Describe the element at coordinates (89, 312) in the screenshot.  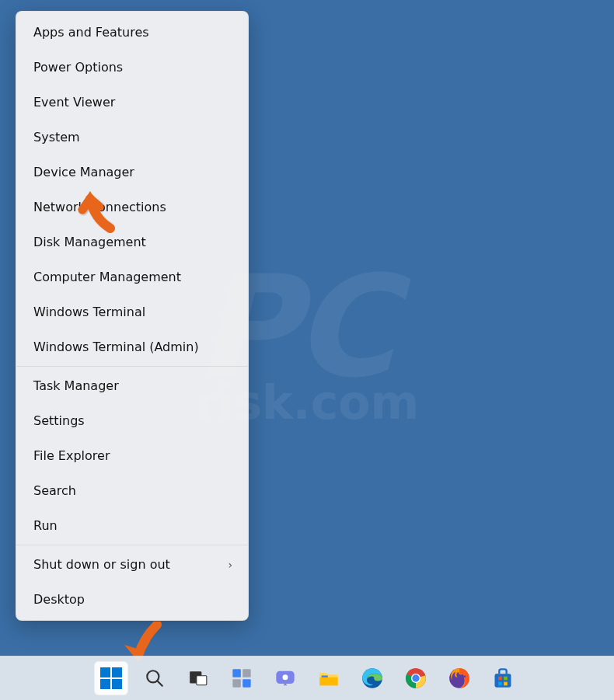
I see `menu-label: Windows Terminal` at that location.